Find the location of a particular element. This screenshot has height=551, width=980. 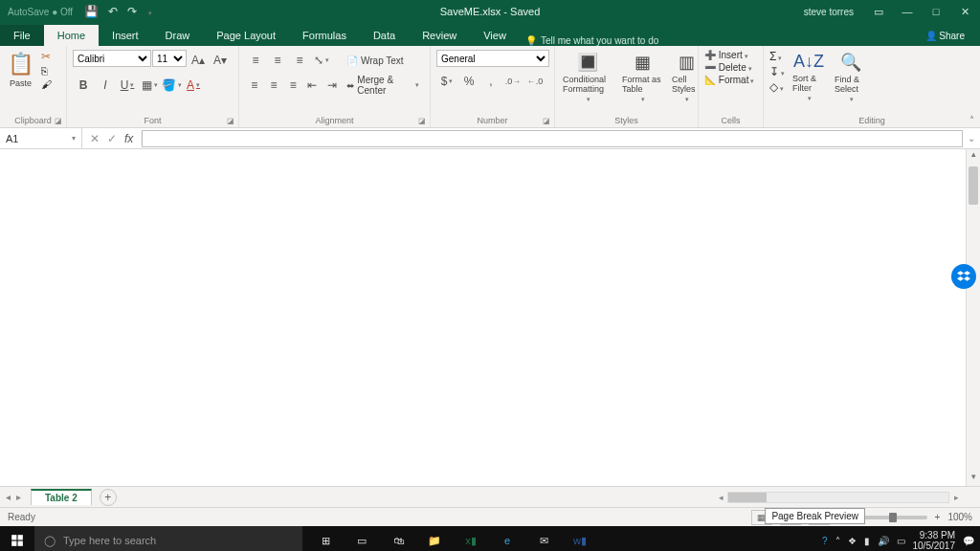

merge-center-button: ⬌ Merge & Center is located at coordinates (383, 85).